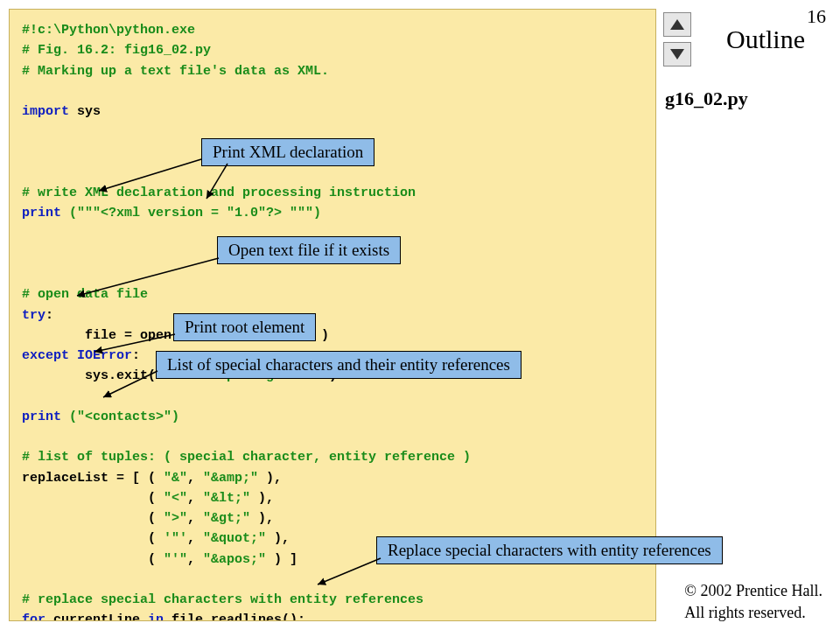 Image resolution: width=840 pixels, height=630 pixels. What do you see at coordinates (339, 365) in the screenshot?
I see `callout-special-chars-list: List of special characters and their ent…` at bounding box center [339, 365].